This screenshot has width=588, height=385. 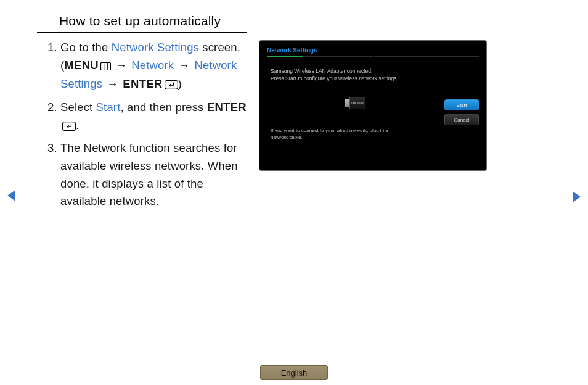 What do you see at coordinates (355, 138) in the screenshot?
I see `note-line: network cable.` at bounding box center [355, 138].